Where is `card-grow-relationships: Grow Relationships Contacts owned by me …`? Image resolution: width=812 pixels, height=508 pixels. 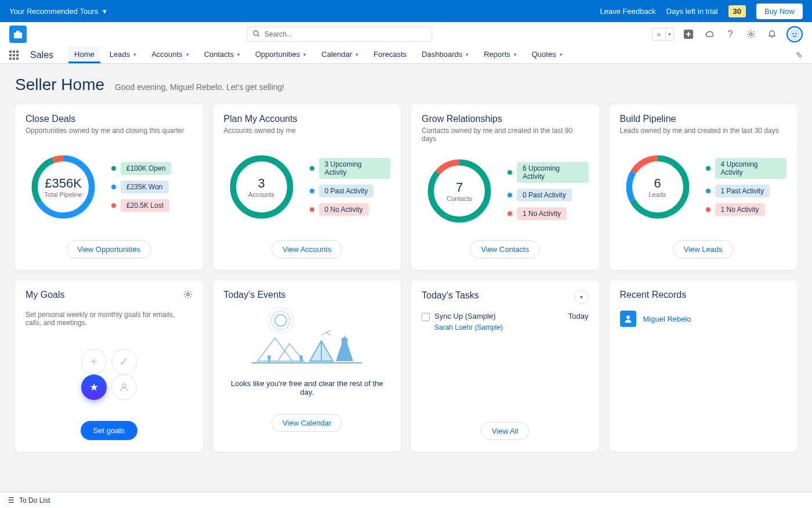
card-grow-relationships: Grow Relationships Contacts owned by me … is located at coordinates (505, 187).